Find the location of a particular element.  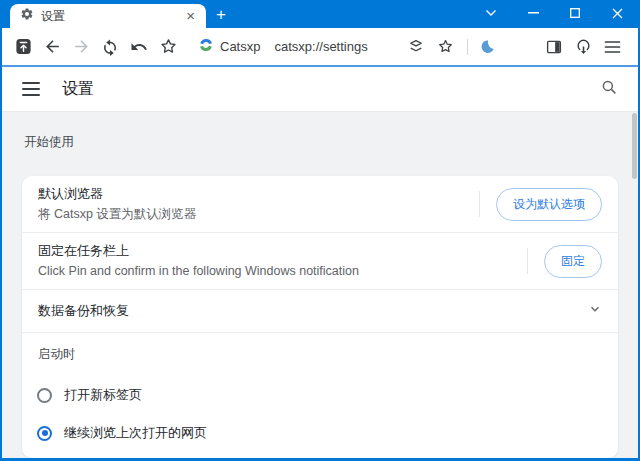

forward-icon is located at coordinates (81, 47).